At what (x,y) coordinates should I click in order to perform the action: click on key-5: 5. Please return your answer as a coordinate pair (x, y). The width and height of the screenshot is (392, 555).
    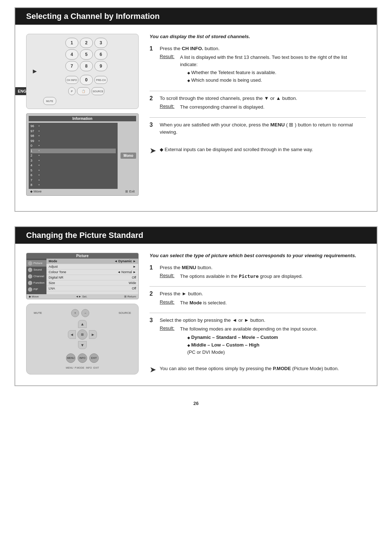
    Looking at the image, I should click on (86, 54).